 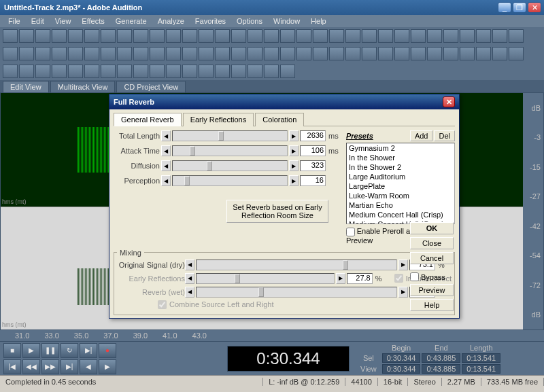 What do you see at coordinates (287, 21) in the screenshot?
I see `menu-window: Window` at bounding box center [287, 21].